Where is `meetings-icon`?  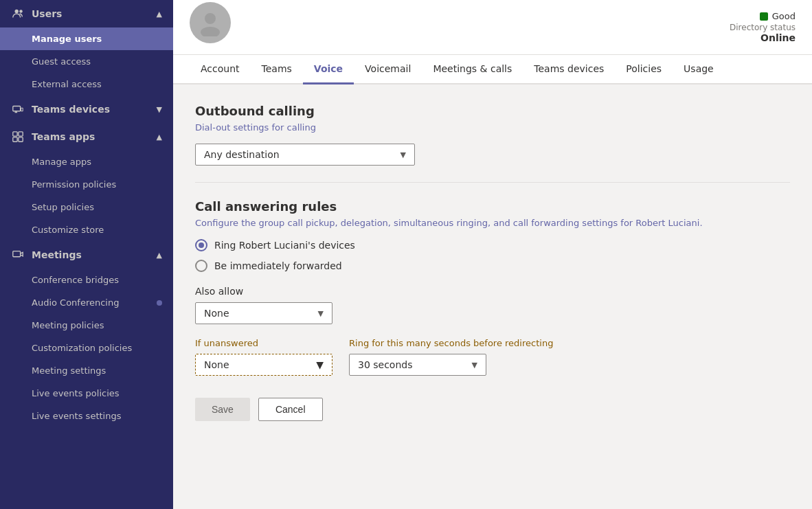 meetings-icon is located at coordinates (18, 255).